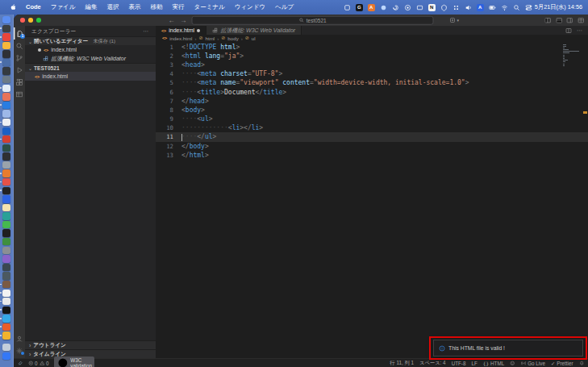 This screenshot has width=588, height=367. Describe the element at coordinates (39, 20) in the screenshot. I see `zoom-window-button` at that location.